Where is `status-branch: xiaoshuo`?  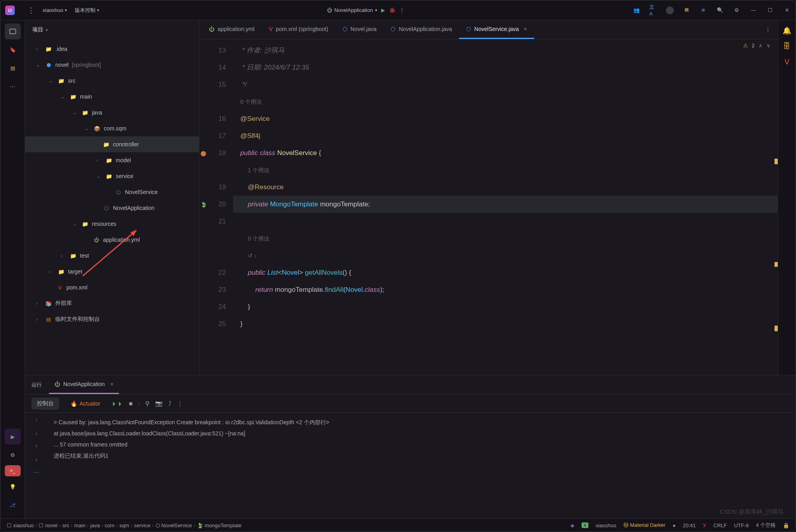 status-branch: xiaoshuo is located at coordinates (606, 526).